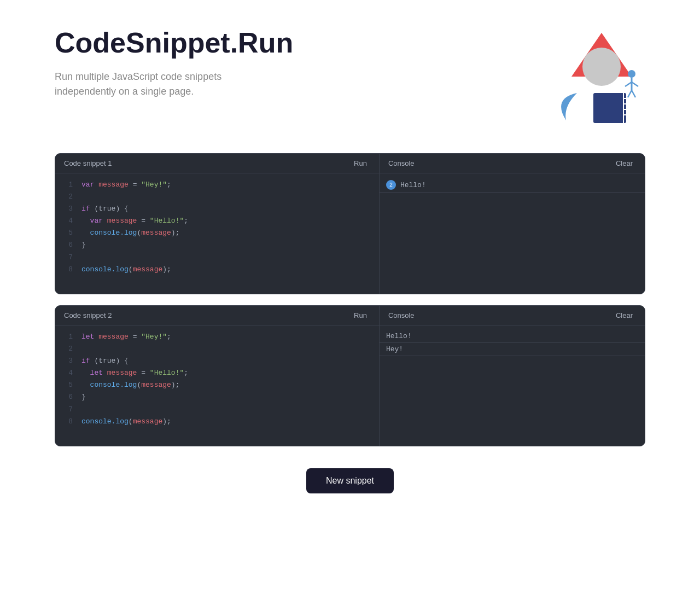 The width and height of the screenshot is (700, 599). I want to click on console-label-2: Console, so click(401, 315).